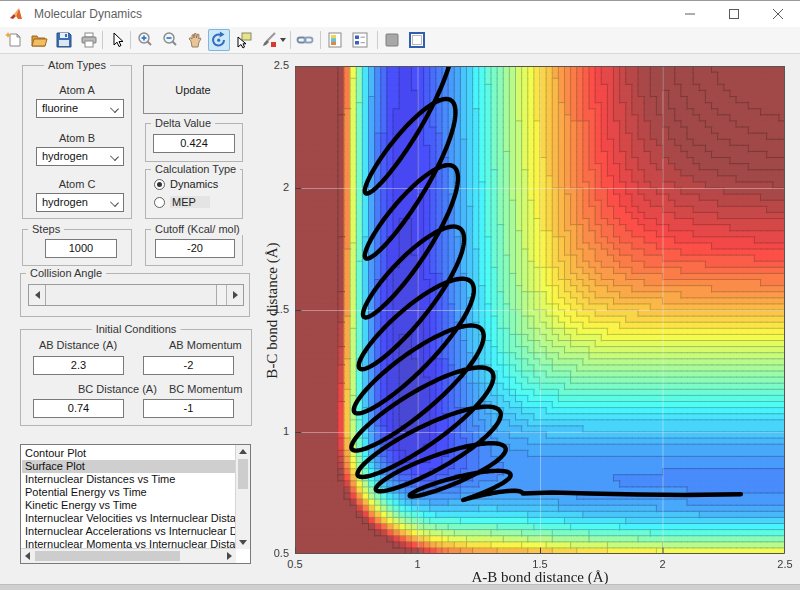 The width and height of the screenshot is (800, 590). I want to click on list-item: Internuclear Distances vs Time, so click(128, 480).